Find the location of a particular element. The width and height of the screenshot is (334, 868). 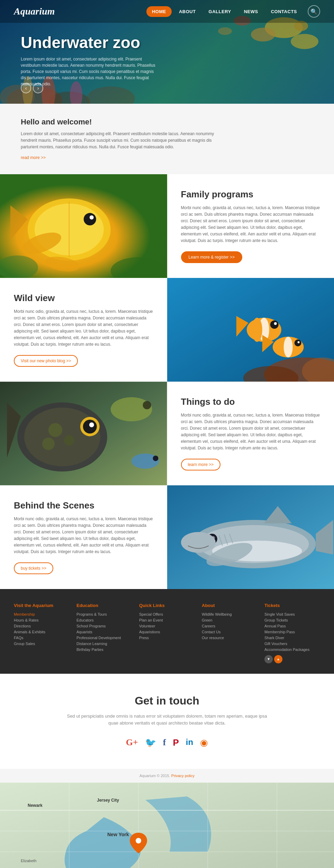

footer-single-visit: Single Visit Saves is located at coordinates (292, 614).